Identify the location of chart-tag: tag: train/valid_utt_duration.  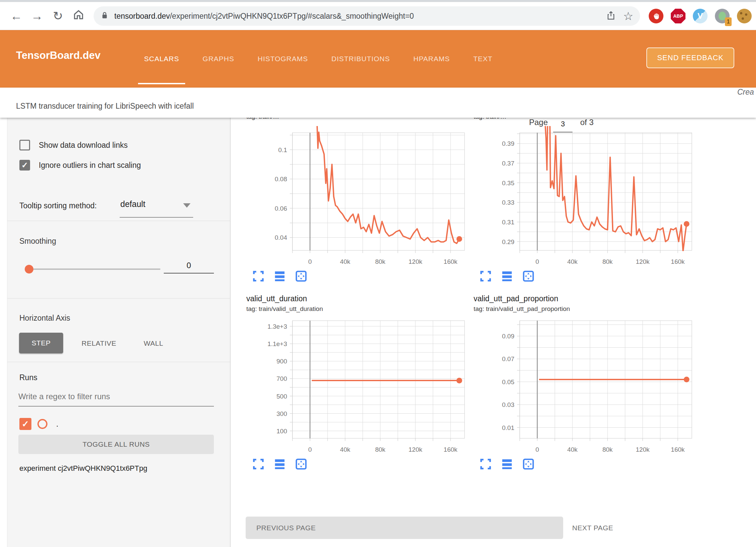
(358, 309).